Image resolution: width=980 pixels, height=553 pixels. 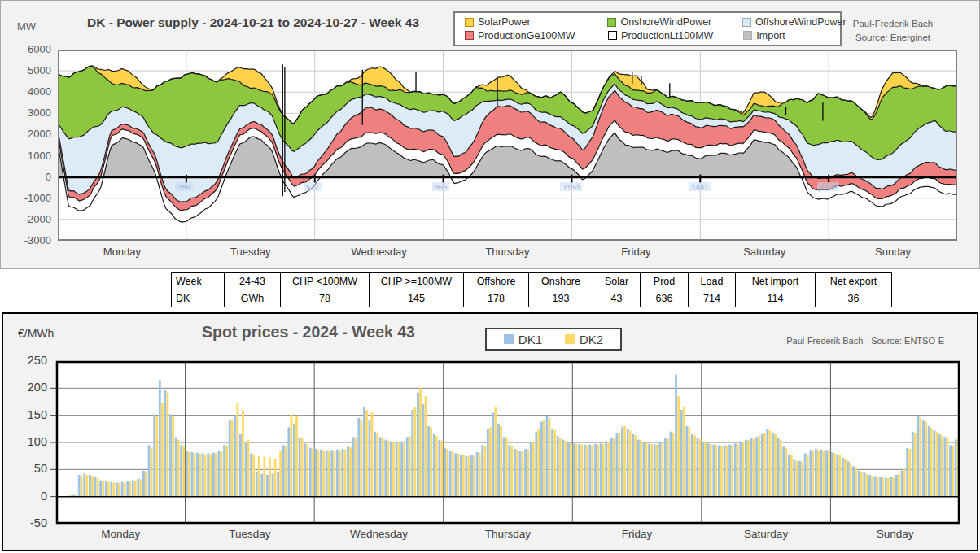 What do you see at coordinates (326, 281) in the screenshot?
I see `table-header-cell: CHP <100MW` at bounding box center [326, 281].